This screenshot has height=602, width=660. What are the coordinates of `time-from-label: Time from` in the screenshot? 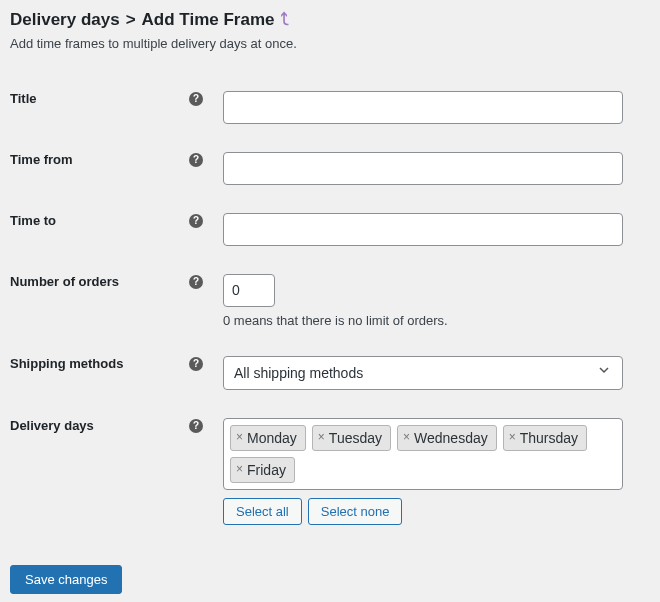 It's located at (42, 160).